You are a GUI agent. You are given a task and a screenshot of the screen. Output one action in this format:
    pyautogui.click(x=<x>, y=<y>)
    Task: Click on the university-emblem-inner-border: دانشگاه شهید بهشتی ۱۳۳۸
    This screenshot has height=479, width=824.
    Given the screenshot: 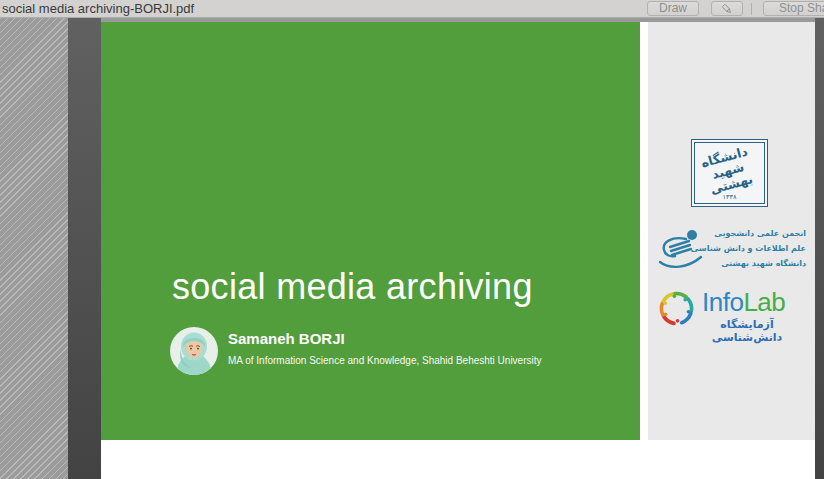 What is the action you would take?
    pyautogui.click(x=730, y=173)
    